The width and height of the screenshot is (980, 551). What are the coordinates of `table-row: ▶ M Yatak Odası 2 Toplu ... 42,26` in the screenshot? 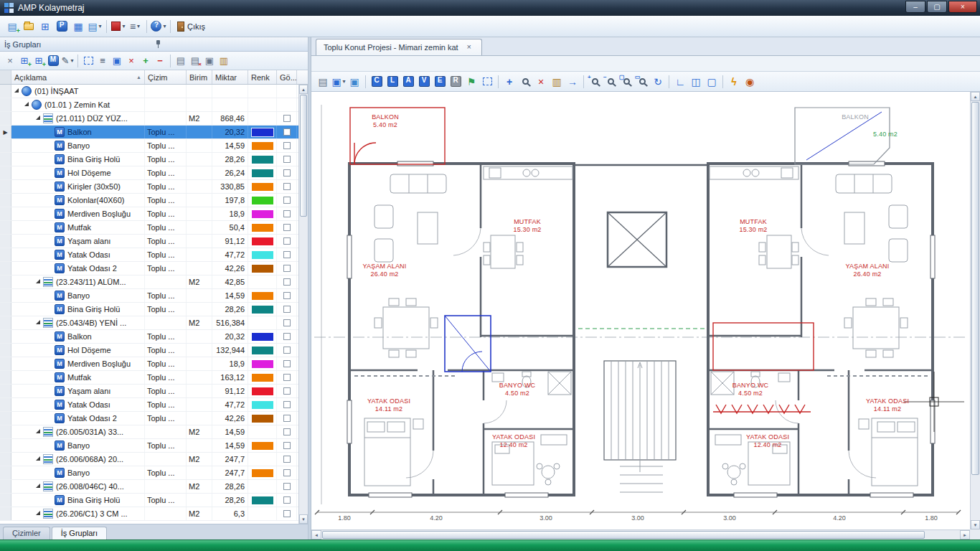 It's located at (149, 268).